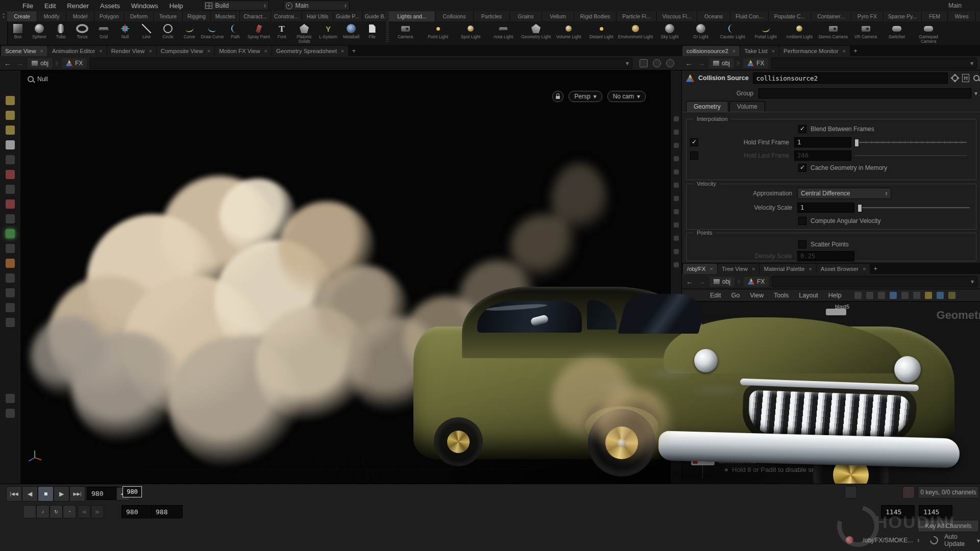 The width and height of the screenshot is (980, 551). What do you see at coordinates (601, 34) in the screenshot?
I see `tool-distant-light: Distant Light` at bounding box center [601, 34].